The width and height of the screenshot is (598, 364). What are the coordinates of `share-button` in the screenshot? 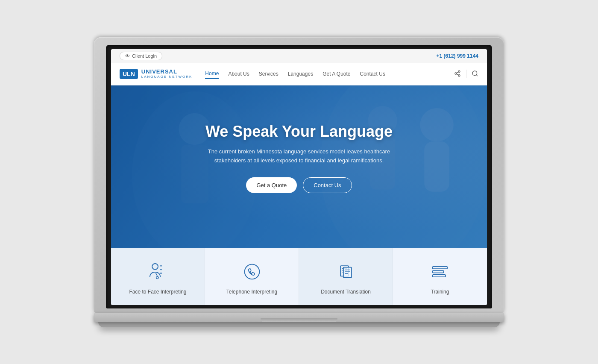 It's located at (457, 74).